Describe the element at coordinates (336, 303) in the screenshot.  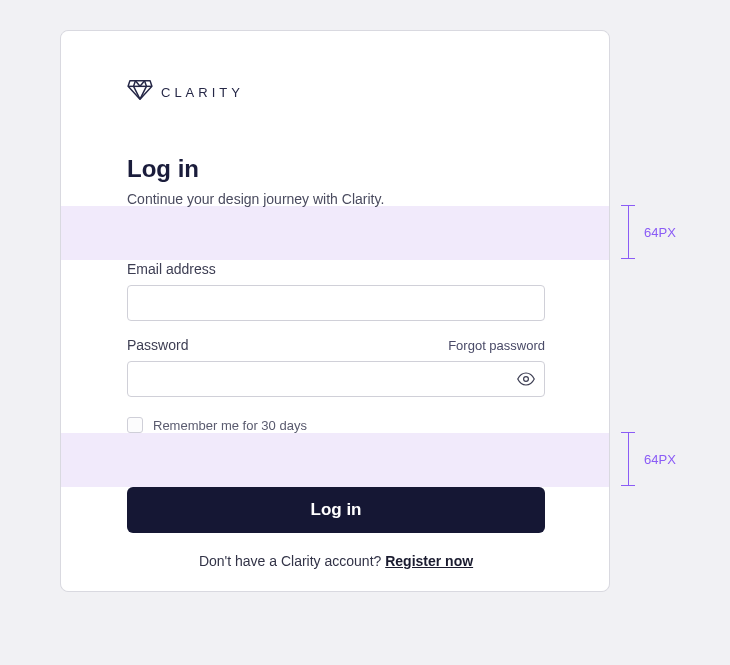
I see `email-input` at that location.